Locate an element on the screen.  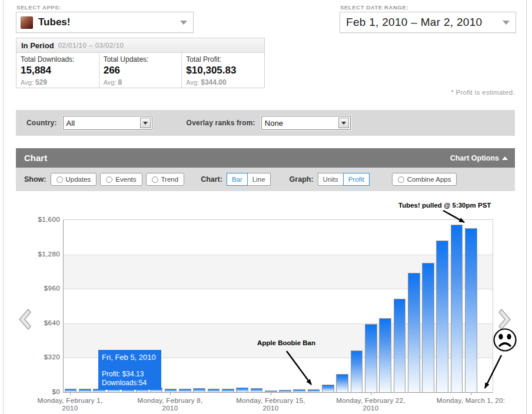
chart-options-toggle: Chart Options is located at coordinates (479, 158).